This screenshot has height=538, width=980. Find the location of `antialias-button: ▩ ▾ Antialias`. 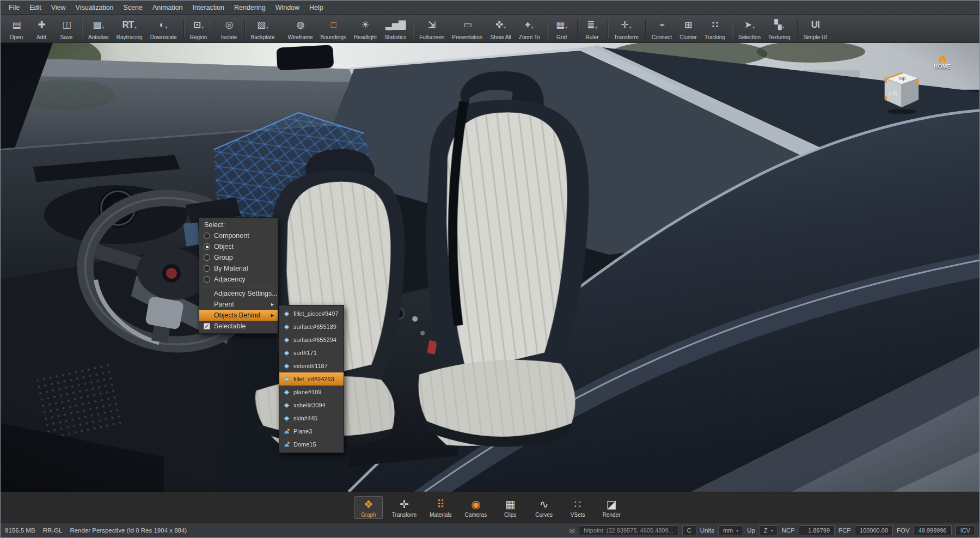

antialias-button: ▩ ▾ Antialias is located at coordinates (99, 28).